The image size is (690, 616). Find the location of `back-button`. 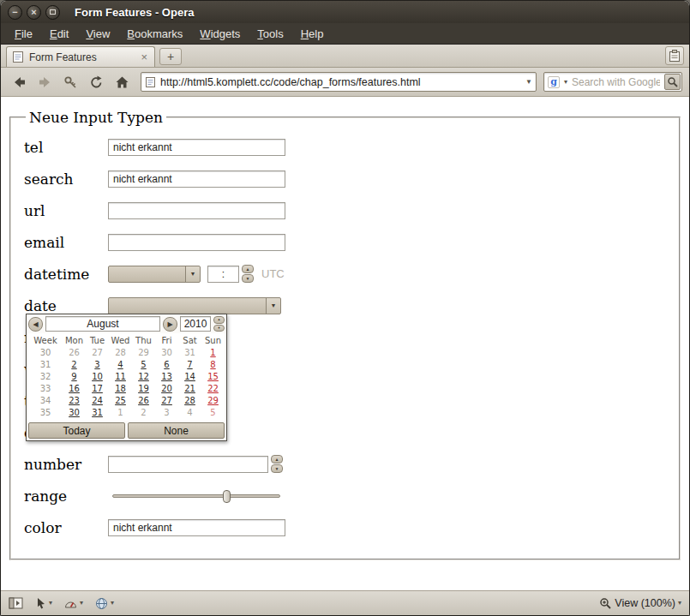

back-button is located at coordinates (19, 82).